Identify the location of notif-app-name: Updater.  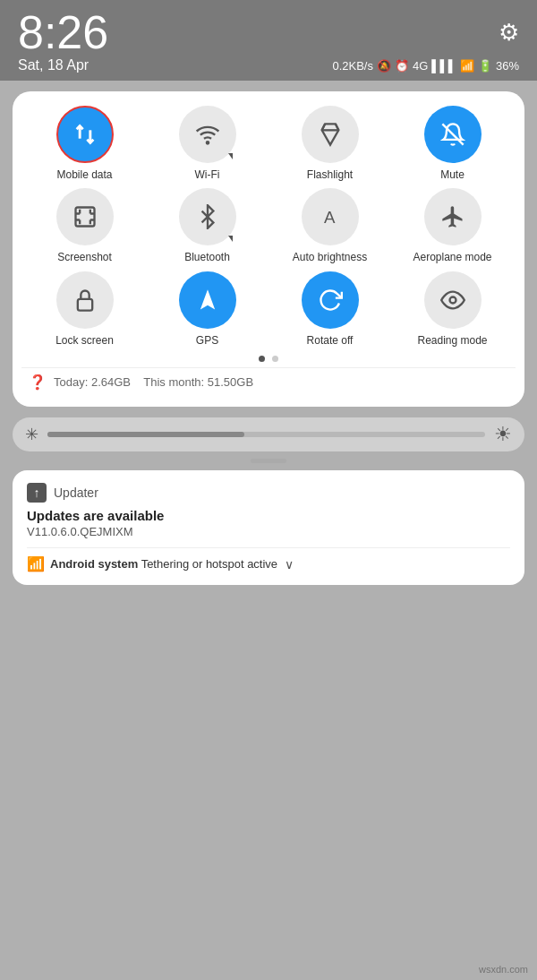
(76, 493).